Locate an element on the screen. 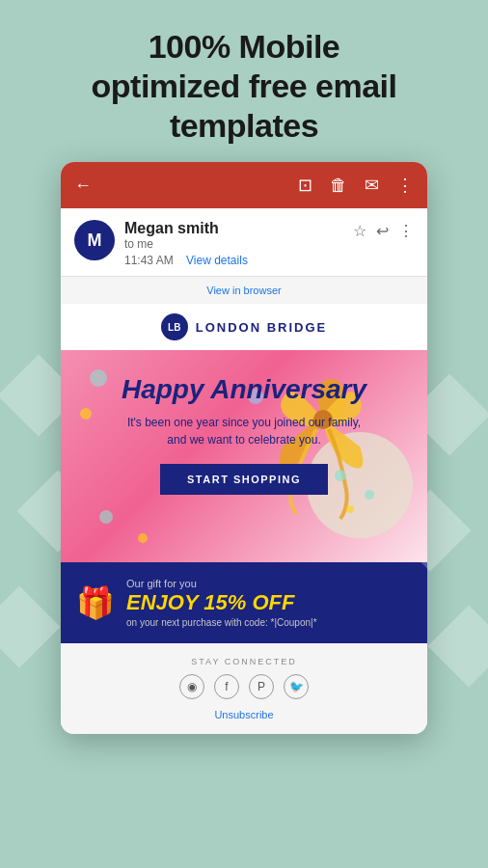 The height and width of the screenshot is (868, 488). headline-line3: templates is located at coordinates (244, 125).